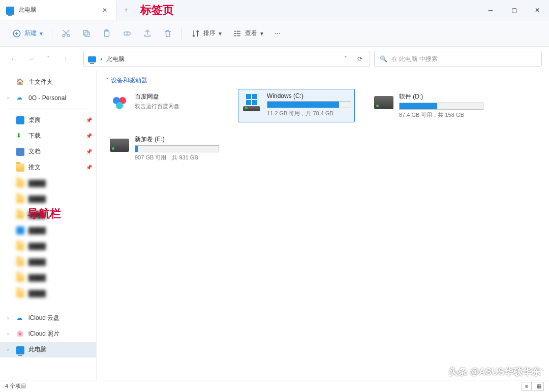  I want to click on rename-button, so click(127, 34).